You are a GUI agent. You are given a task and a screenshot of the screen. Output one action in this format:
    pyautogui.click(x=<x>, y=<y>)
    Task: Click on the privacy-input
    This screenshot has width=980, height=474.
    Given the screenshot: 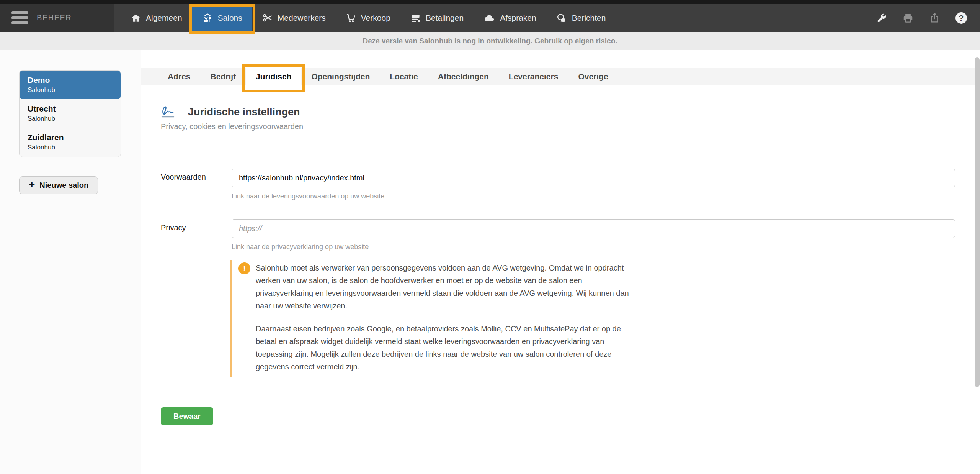 What is the action you would take?
    pyautogui.click(x=593, y=228)
    